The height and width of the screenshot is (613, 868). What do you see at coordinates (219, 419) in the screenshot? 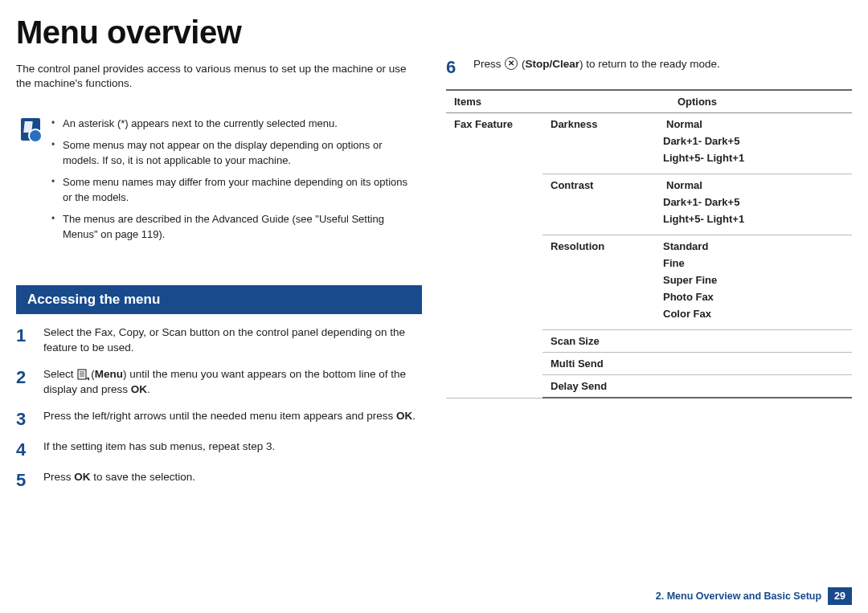
I see `step-3: 3 Press the left/right arrows until the …` at bounding box center [219, 419].